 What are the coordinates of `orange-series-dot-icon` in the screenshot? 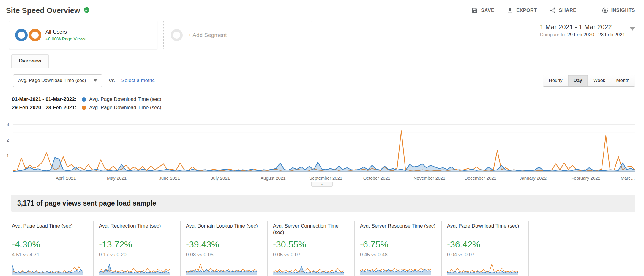 It's located at (84, 108).